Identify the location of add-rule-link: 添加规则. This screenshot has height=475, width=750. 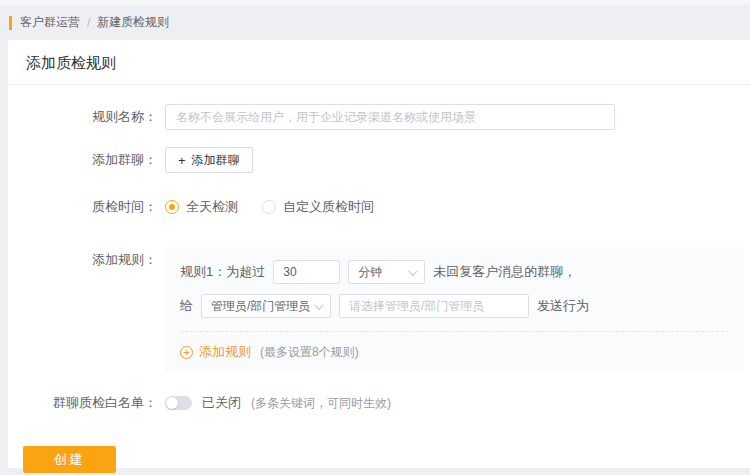
(225, 352).